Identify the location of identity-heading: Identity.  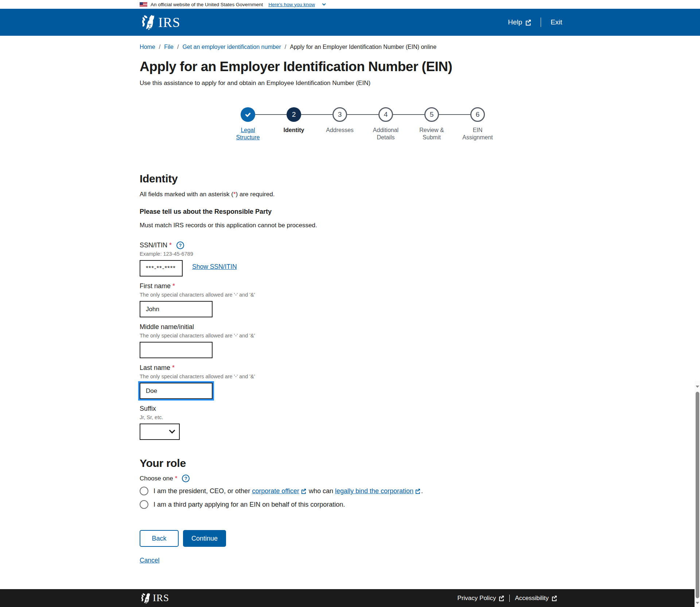
(420, 179).